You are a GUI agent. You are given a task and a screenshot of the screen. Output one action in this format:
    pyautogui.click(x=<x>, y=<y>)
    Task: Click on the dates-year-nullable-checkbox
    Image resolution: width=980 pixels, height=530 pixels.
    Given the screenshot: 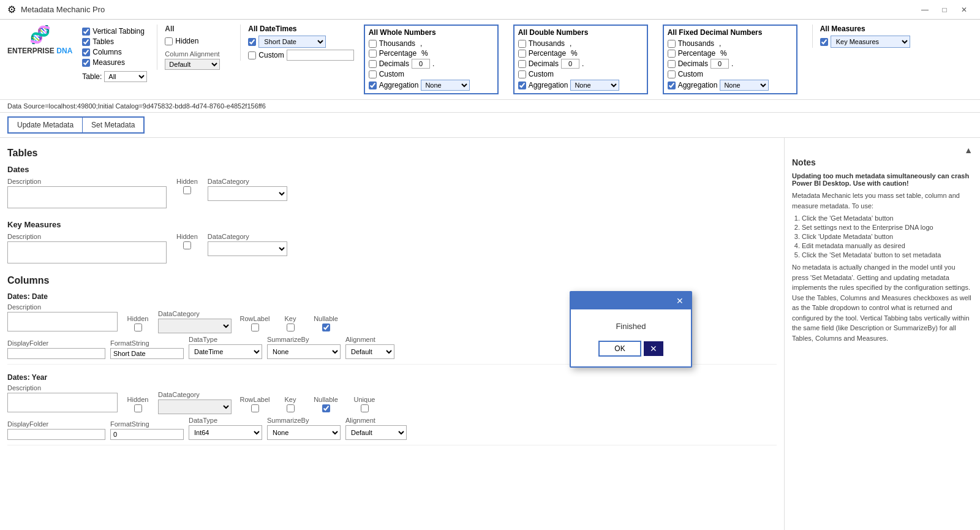 What is the action you would take?
    pyautogui.click(x=326, y=408)
    